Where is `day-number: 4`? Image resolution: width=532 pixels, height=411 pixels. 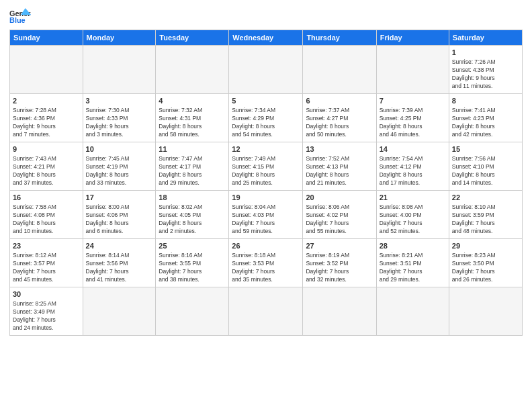 day-number: 4 is located at coordinates (192, 101).